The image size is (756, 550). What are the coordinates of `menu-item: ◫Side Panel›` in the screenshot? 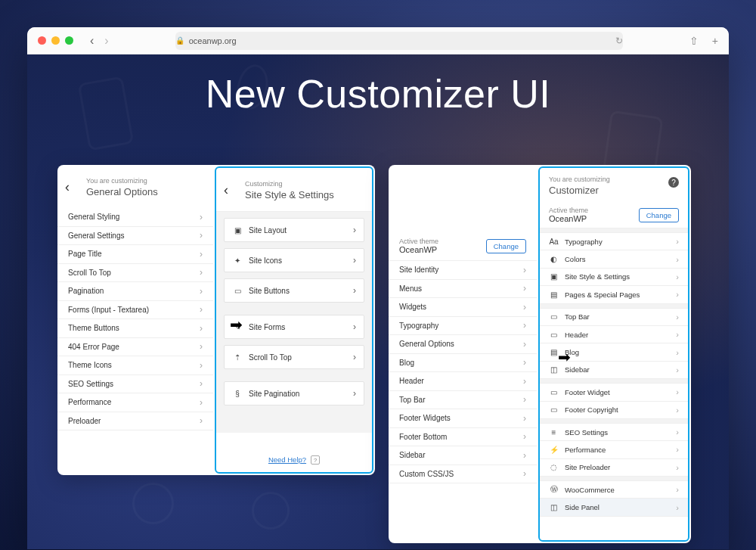 It's located at (614, 507).